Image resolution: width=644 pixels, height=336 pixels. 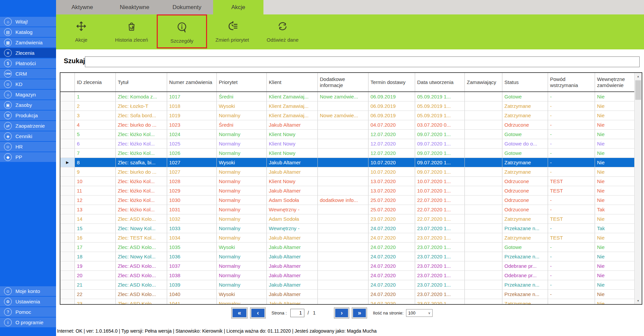 I want to click on column-header: Powód wstrzymania, so click(x=572, y=82).